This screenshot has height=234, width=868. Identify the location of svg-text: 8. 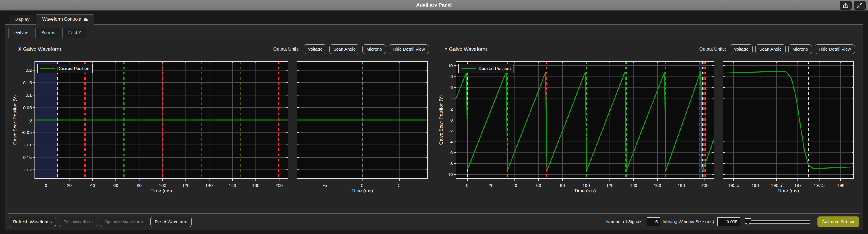
(452, 76).